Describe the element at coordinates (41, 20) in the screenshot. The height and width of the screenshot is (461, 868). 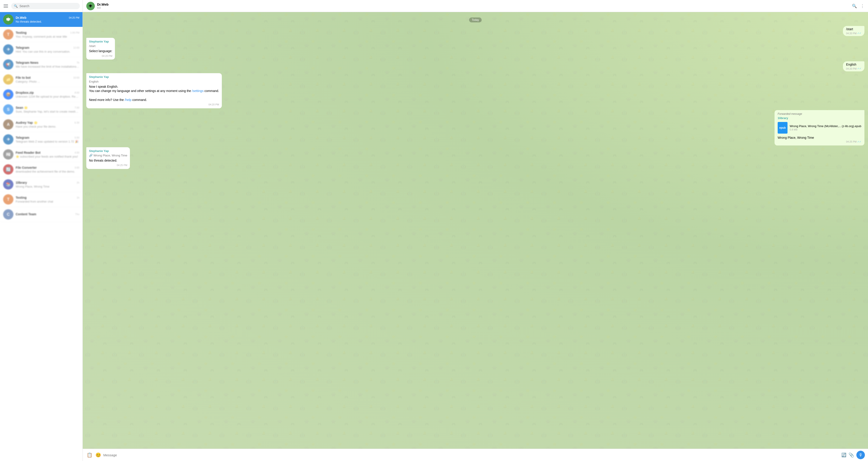
I see `chat-list-item: 🕷Dr.Web04:25 PMNo threats detected.` at that location.